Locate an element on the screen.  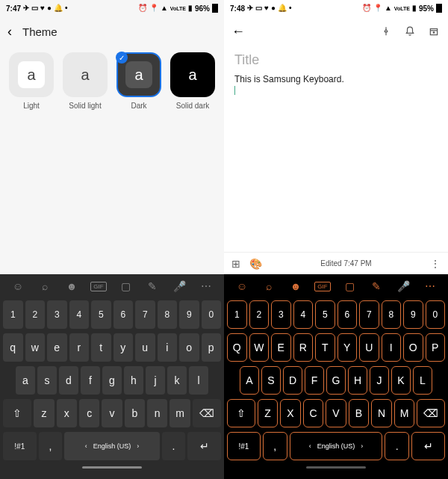
key-c: c is located at coordinates (90, 413).